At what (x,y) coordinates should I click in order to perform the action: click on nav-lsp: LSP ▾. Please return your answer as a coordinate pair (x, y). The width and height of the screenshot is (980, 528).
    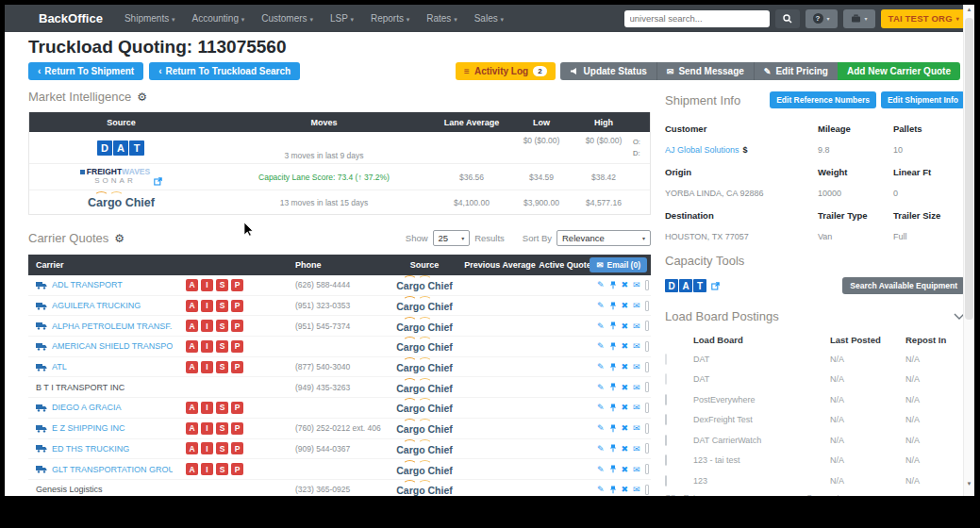
    Looking at the image, I should click on (341, 19).